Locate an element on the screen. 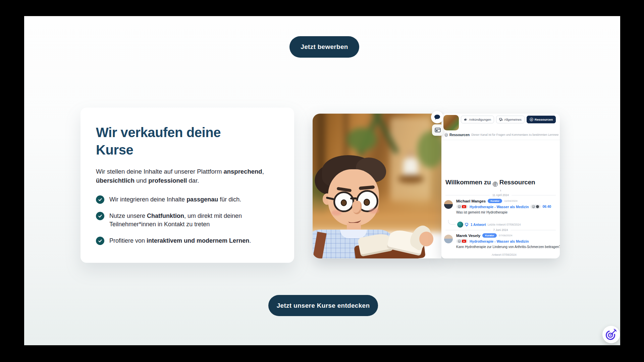 The width and height of the screenshot is (644, 362). tab-label: Allgemeines is located at coordinates (513, 119).